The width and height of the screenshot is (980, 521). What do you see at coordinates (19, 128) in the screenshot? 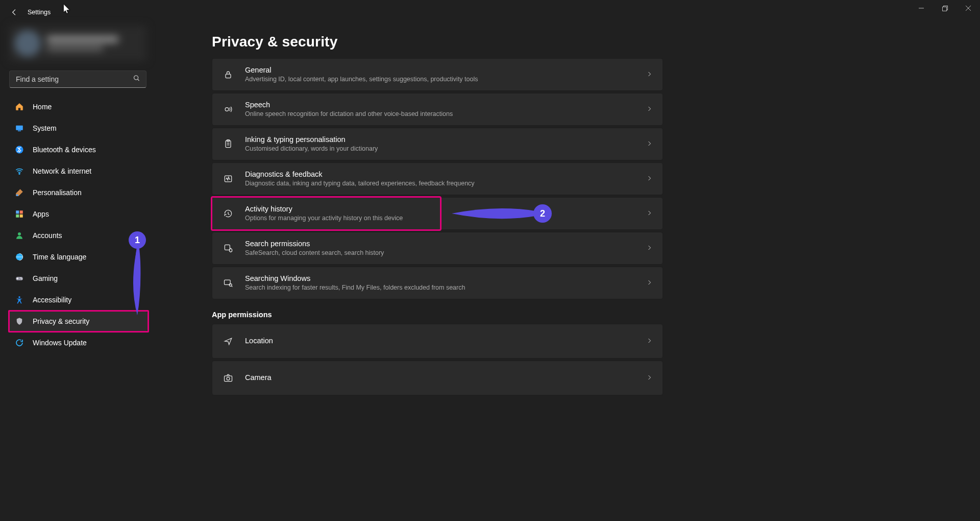
I see `system-icon` at bounding box center [19, 128].